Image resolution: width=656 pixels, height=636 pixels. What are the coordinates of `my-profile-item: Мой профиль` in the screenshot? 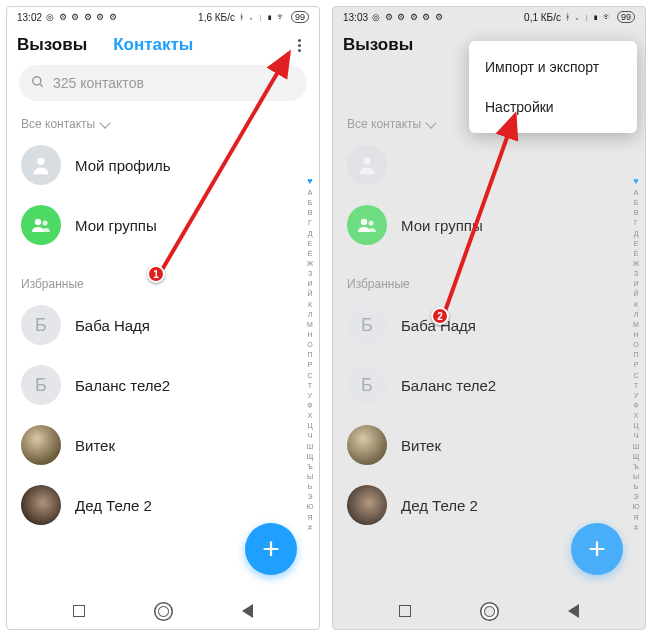 It's located at (163, 165).